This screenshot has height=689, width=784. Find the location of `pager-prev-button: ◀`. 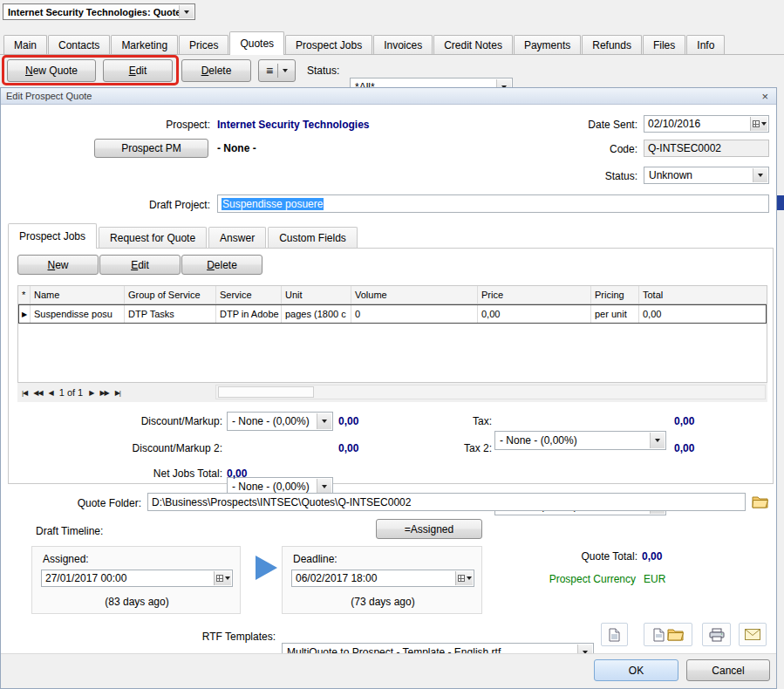

pager-prev-button: ◀ is located at coordinates (51, 392).